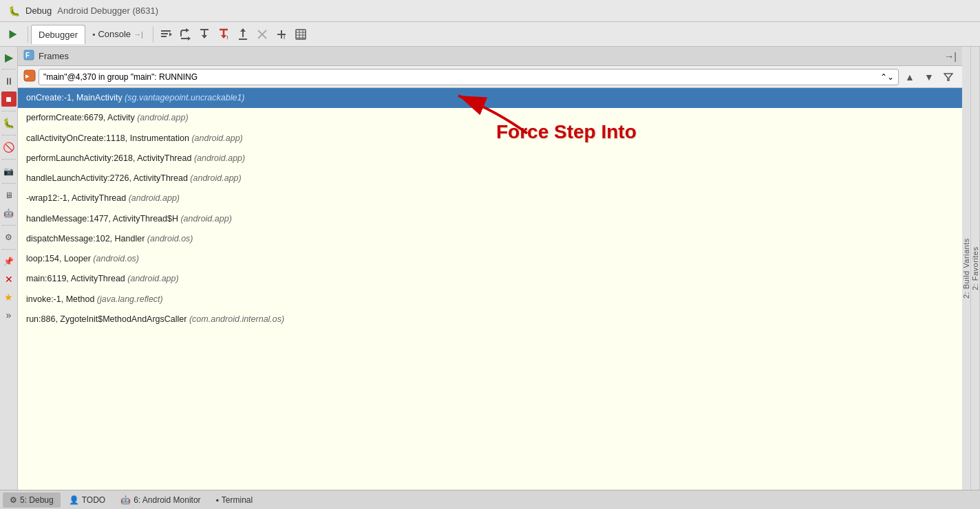 The height and width of the screenshot is (509, 980). Describe the element at coordinates (12, 34) in the screenshot. I see `run-button` at that location.